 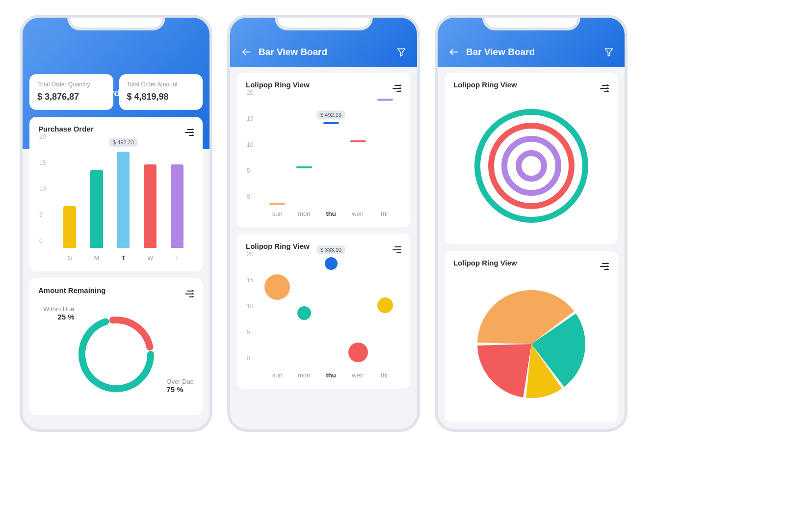 What do you see at coordinates (531, 158) in the screenshot?
I see `rings-chart-card: Lolipop Ring View` at bounding box center [531, 158].